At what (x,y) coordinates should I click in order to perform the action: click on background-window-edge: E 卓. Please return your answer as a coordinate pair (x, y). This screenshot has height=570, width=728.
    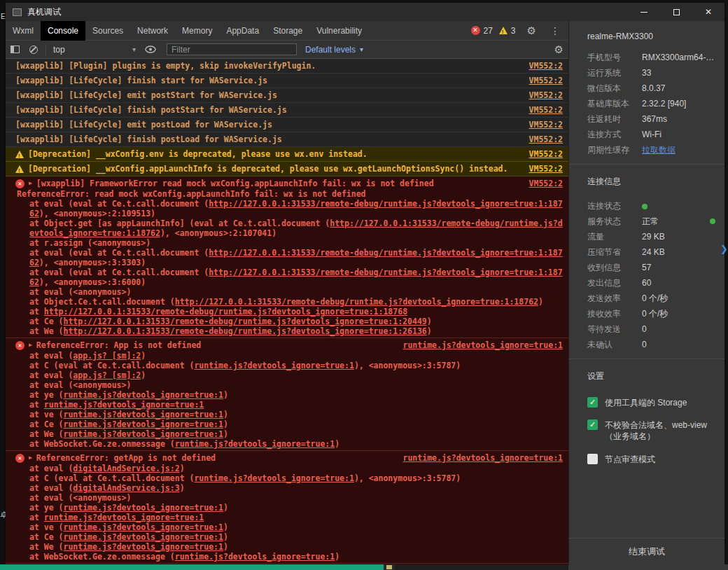
    Looking at the image, I should click on (3, 285).